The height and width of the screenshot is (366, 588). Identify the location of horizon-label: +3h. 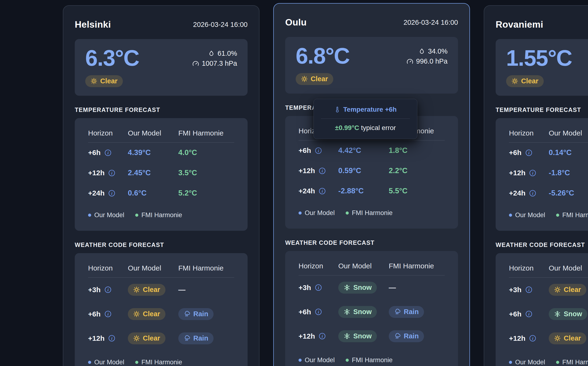
(305, 288).